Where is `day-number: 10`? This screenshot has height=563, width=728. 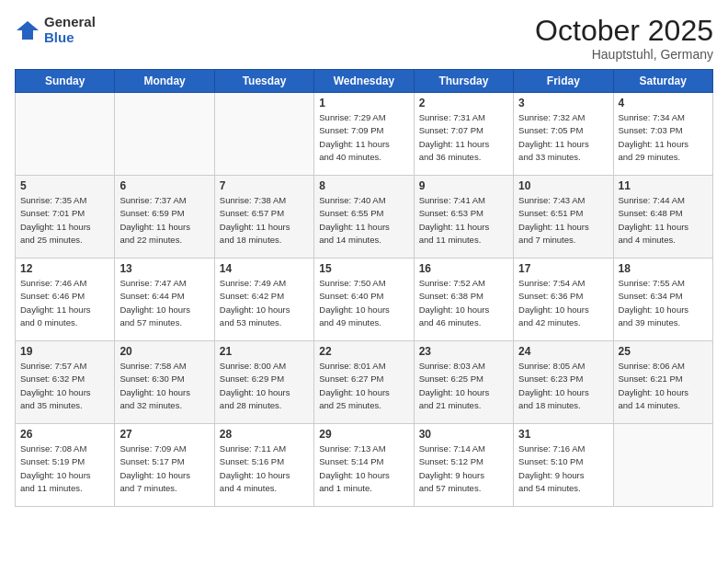
day-number: 10 is located at coordinates (563, 186).